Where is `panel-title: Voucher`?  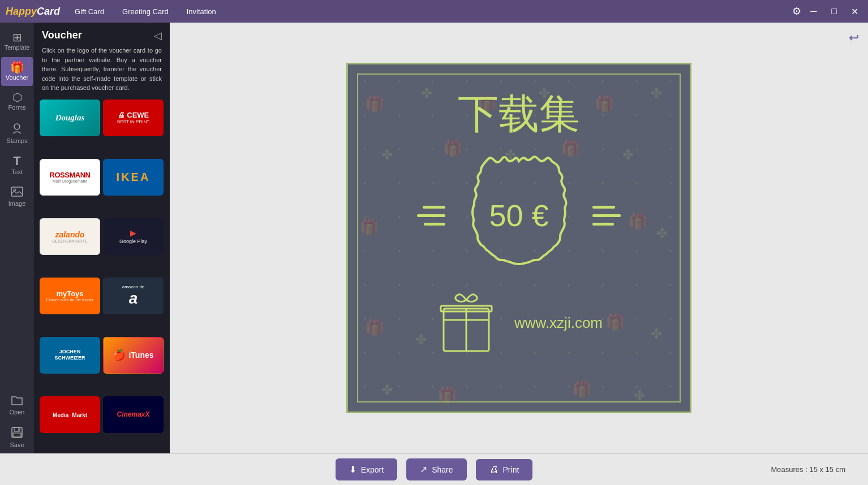 panel-title: Voucher is located at coordinates (62, 35).